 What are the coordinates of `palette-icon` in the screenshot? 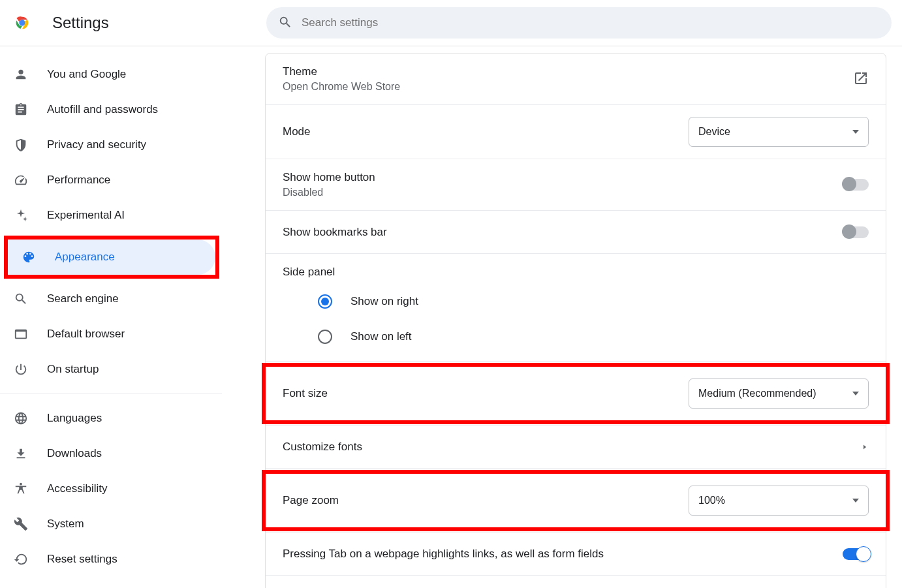 It's located at (29, 257).